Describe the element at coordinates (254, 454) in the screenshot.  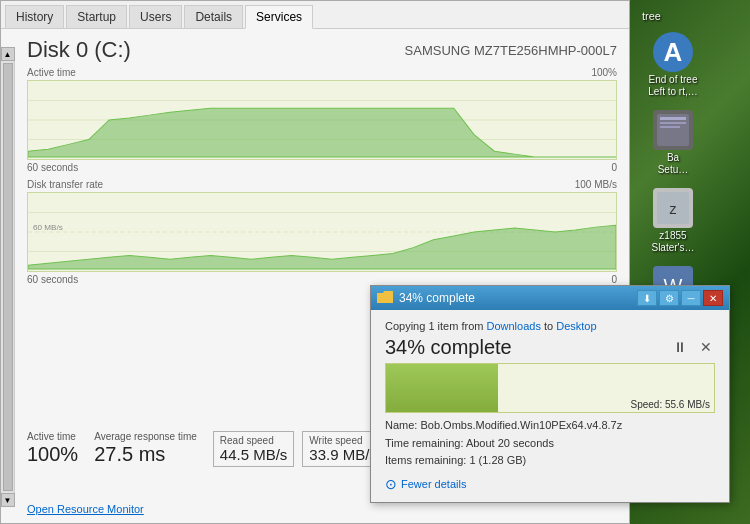
I see `read-speed-value: 44.5 MB/s` at that location.